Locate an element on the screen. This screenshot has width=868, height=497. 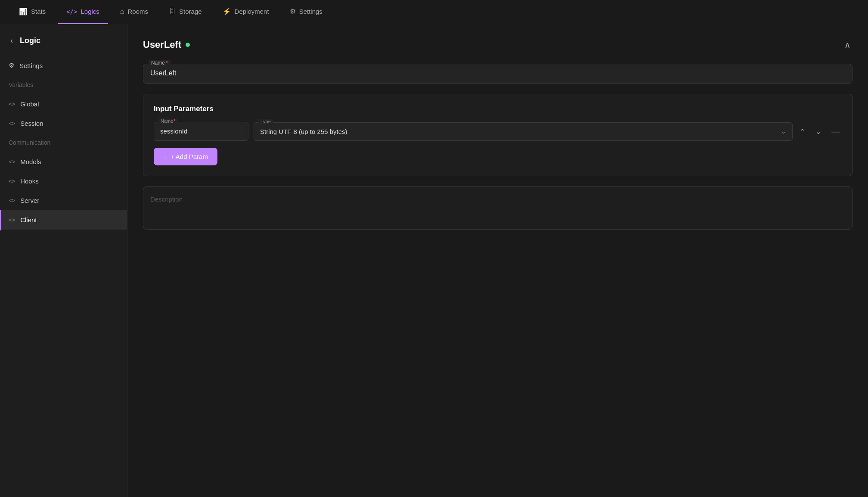
param-row: Name* Type String UTF-8 (up to 255 bytes… is located at coordinates (498, 131).